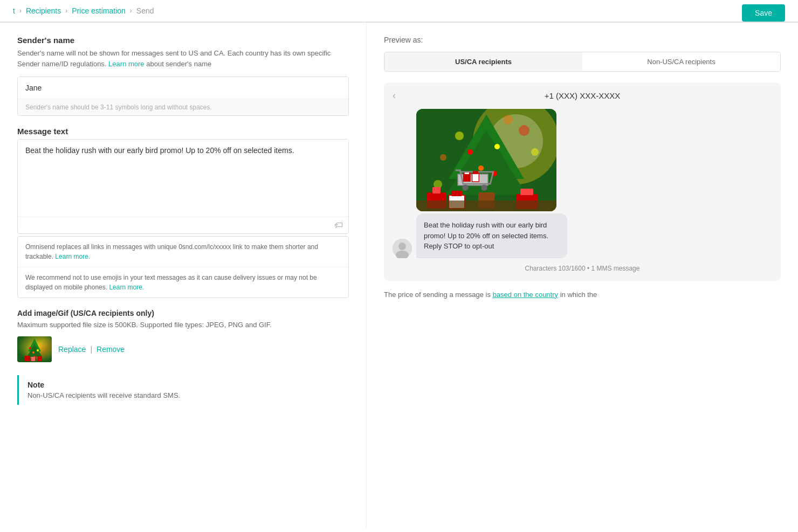 Image resolution: width=798 pixels, height=532 pixels. I want to click on breadcrumb-sep-2: ›, so click(66, 11).